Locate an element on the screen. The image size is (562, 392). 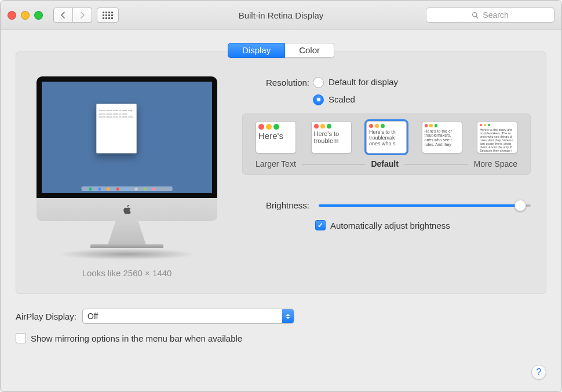
bottom-section: AirPlay Display: Off Show mirroring opti… is located at coordinates (281, 326).